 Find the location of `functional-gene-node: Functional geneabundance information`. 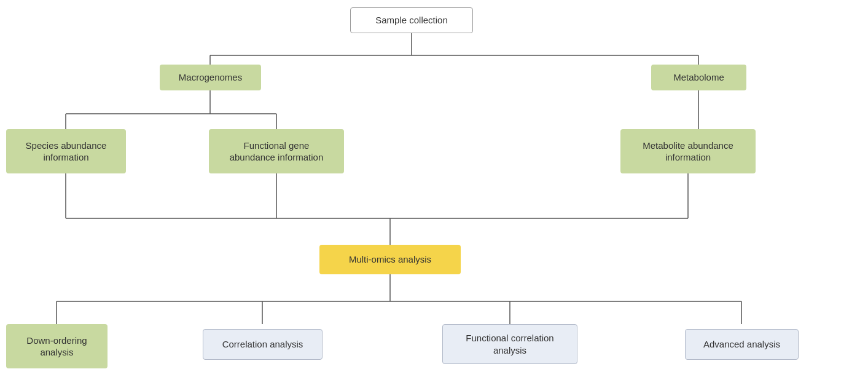

functional-gene-node: Functional geneabundance information is located at coordinates (276, 151).